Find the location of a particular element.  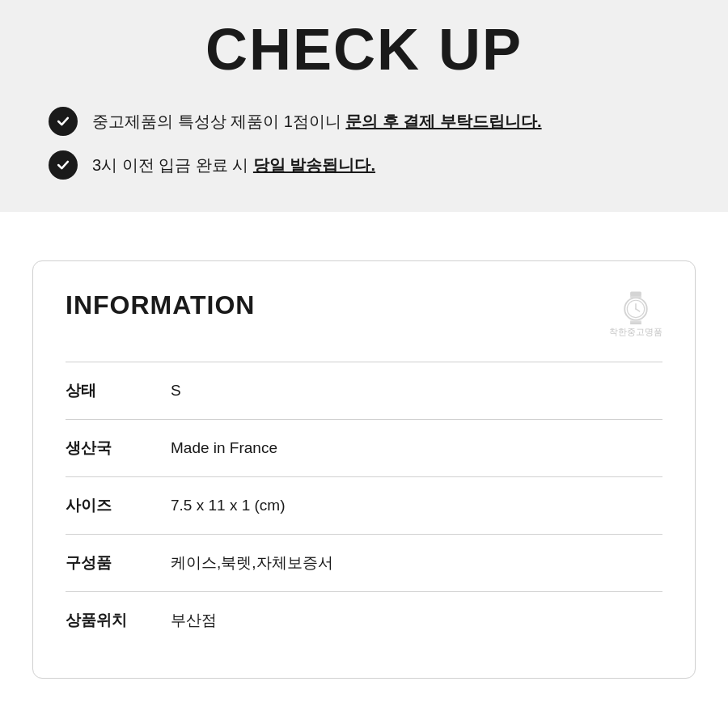

value-location: 부산점 is located at coordinates (194, 620).